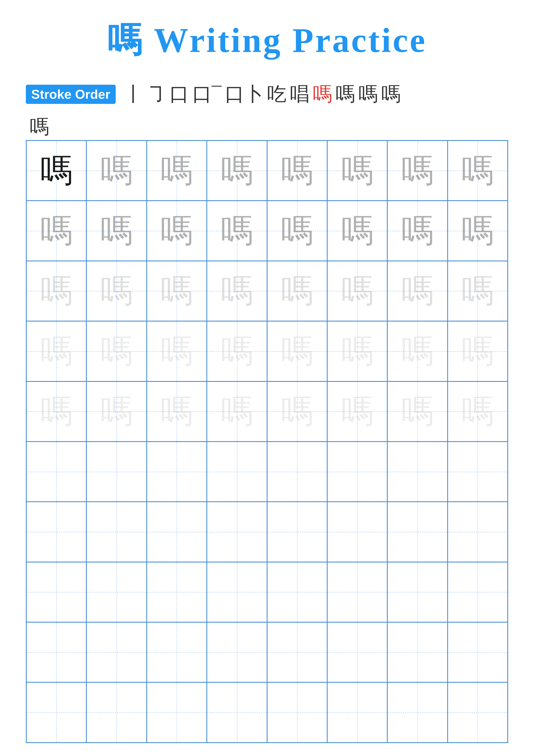 This screenshot has height=756, width=534. Describe the element at coordinates (322, 94) in the screenshot. I see `stroke-step-8: 嗎` at that location.